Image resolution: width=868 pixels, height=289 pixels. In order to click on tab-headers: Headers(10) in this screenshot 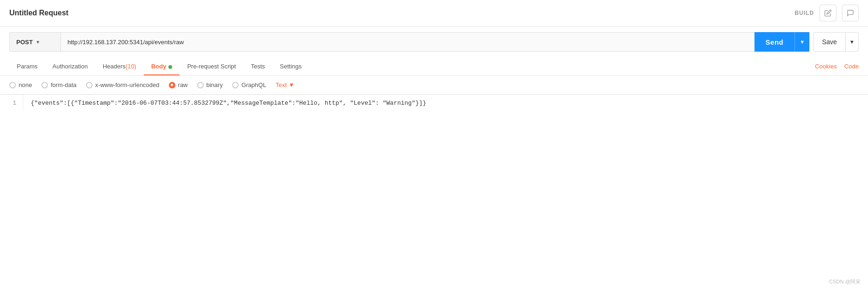, I will do `click(120, 66)`.